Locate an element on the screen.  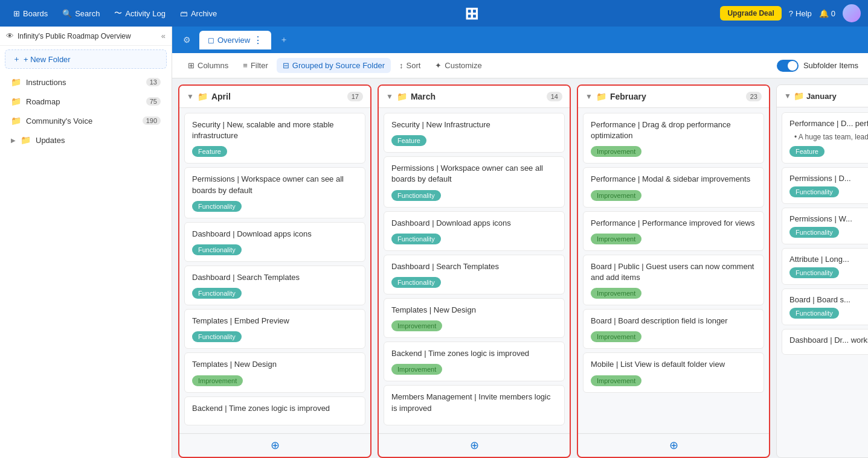
card-title: Backend | Time zones logic is improved is located at coordinates (474, 354).